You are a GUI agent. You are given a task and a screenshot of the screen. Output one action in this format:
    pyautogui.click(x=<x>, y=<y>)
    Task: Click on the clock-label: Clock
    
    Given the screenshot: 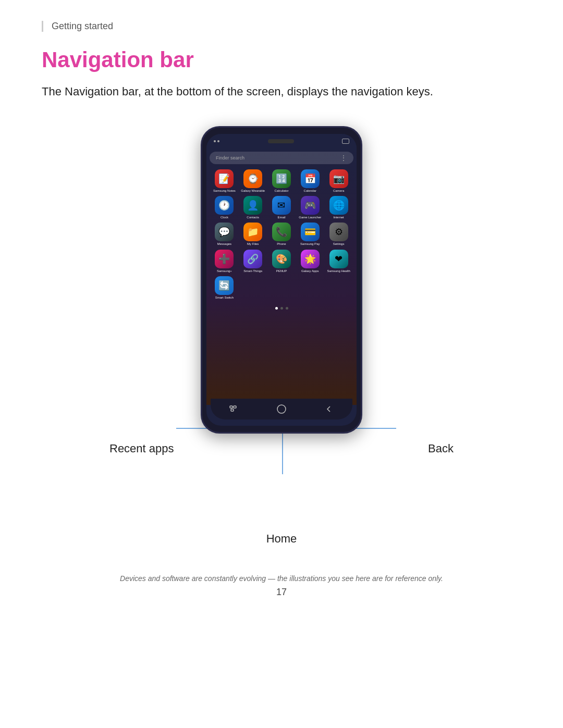 What is the action you would take?
    pyautogui.click(x=224, y=218)
    